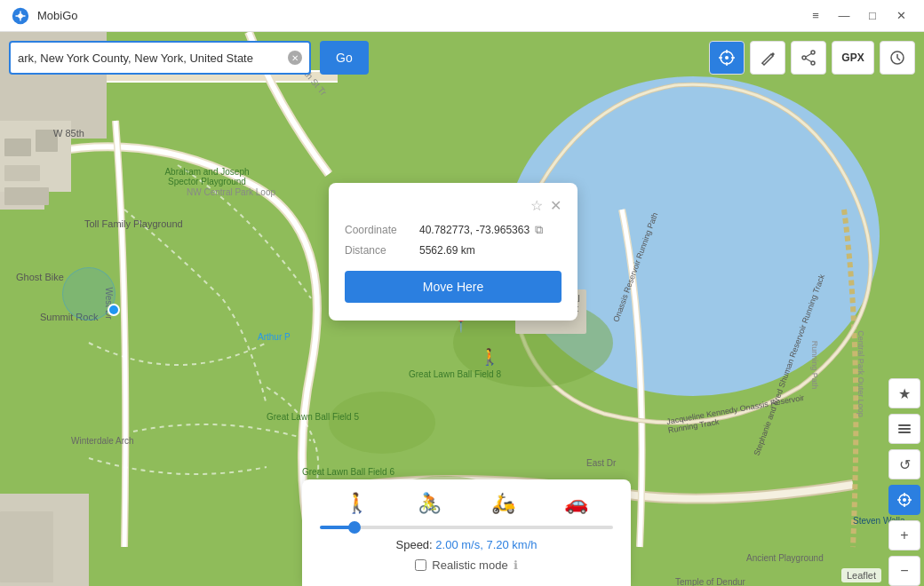 This screenshot has height=586, width=924. I want to click on distance-row: Distance 5562.69 km, so click(453, 250).